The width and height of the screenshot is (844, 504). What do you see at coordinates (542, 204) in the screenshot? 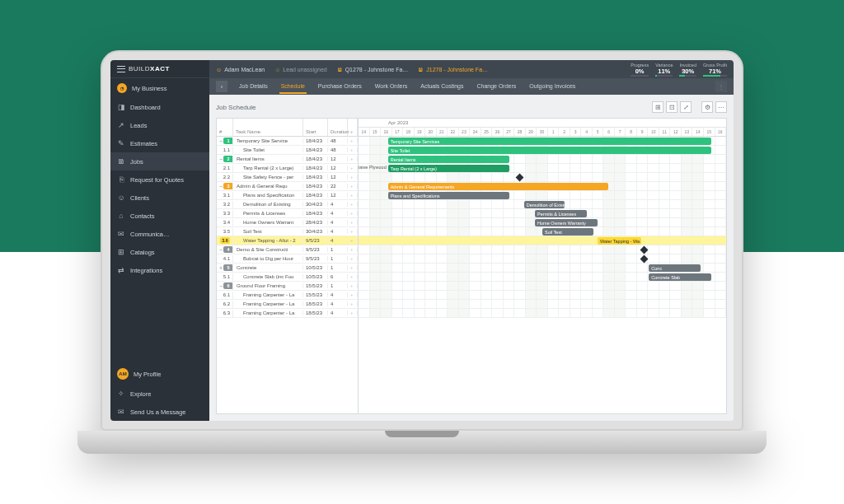
I see `gantt-row: Demolition of Existing` at bounding box center [542, 204].